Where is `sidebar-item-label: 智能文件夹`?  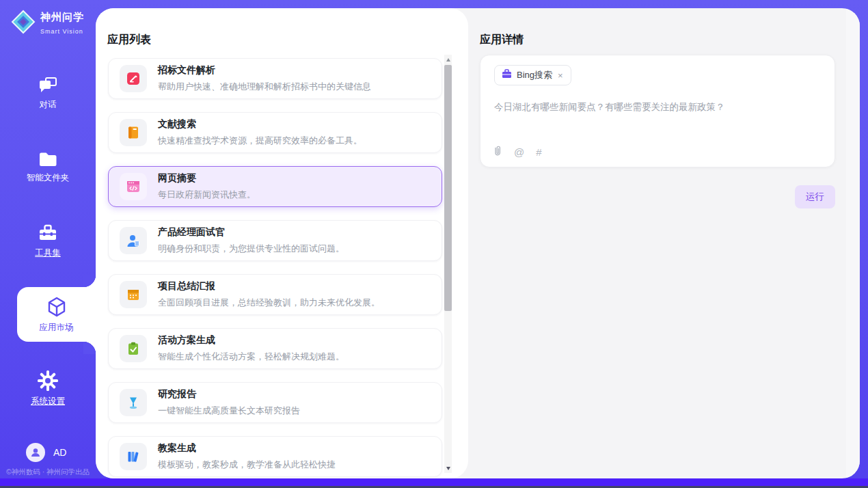
sidebar-item-label: 智能文件夹 is located at coordinates (48, 178).